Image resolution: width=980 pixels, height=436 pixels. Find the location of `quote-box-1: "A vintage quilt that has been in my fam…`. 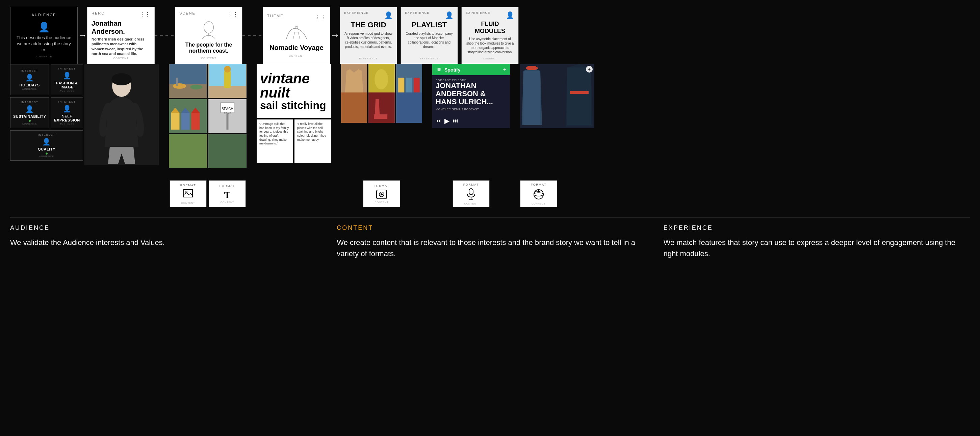

quote-box-1: "A vintage quilt that has been in my fam… is located at coordinates (275, 141).